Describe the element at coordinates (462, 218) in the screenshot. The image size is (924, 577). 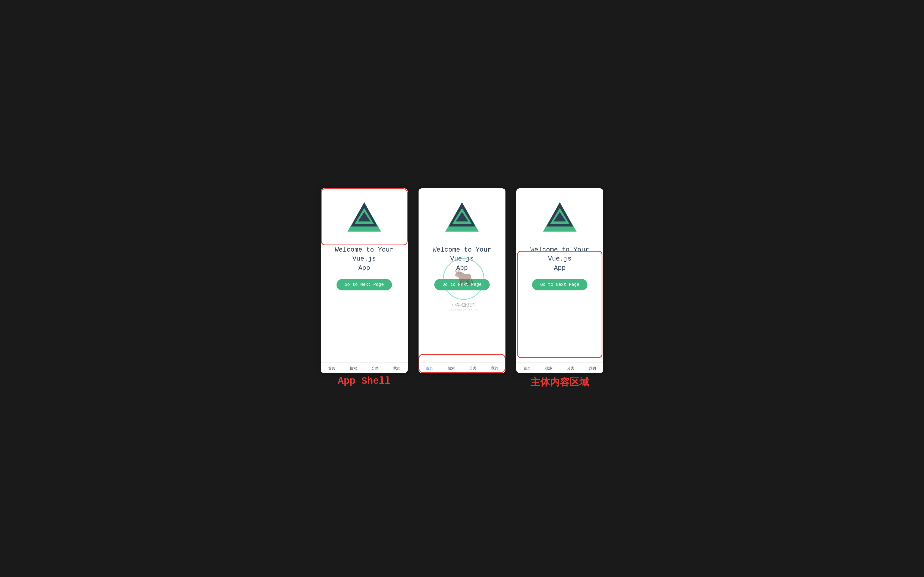
I see `vue-logo-middle` at that location.